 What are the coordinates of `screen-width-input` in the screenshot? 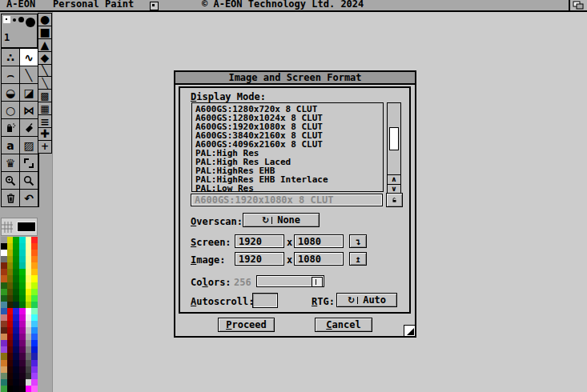 It's located at (259, 242).